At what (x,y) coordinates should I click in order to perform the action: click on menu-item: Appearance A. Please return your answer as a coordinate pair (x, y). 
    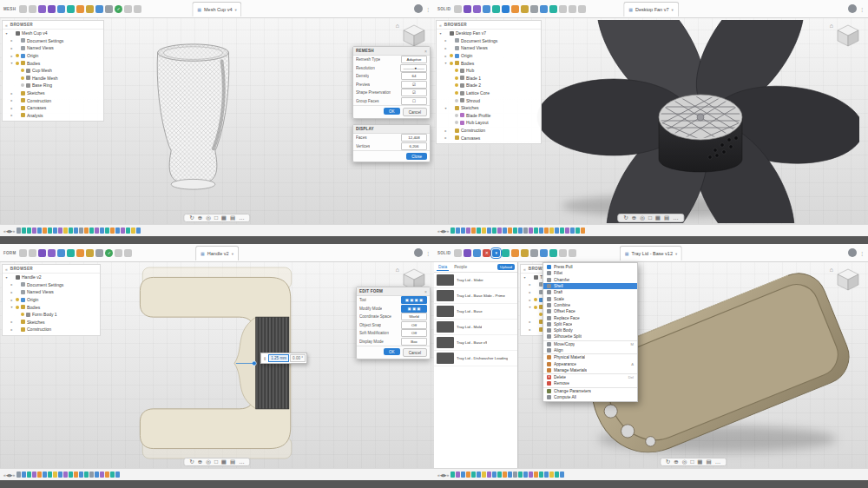
    Looking at the image, I should click on (590, 363).